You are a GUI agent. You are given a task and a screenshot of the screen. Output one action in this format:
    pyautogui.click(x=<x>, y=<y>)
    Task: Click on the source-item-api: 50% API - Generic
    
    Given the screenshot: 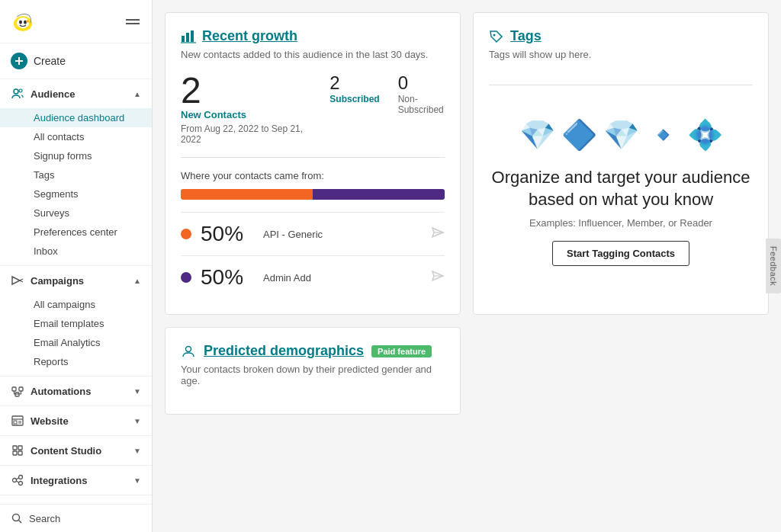 What is the action you would take?
    pyautogui.click(x=313, y=233)
    